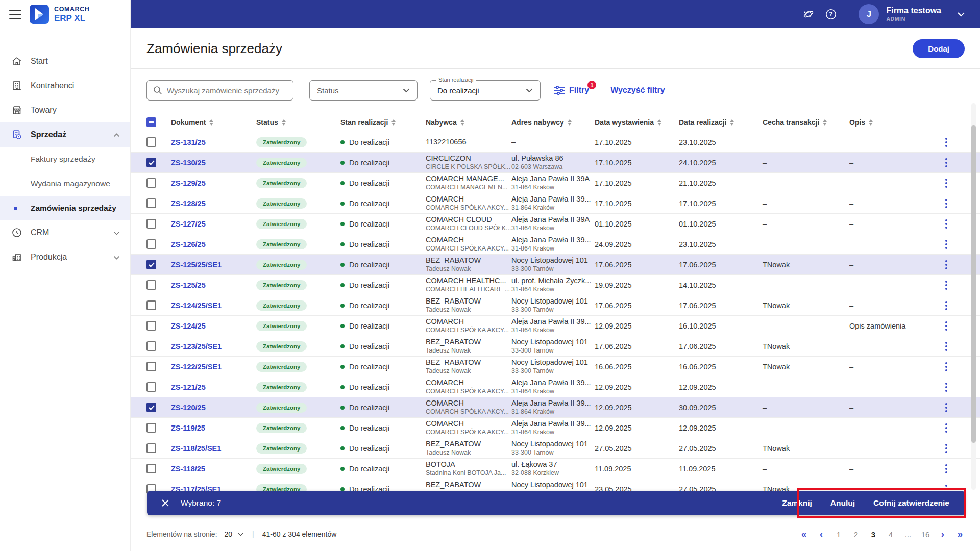  What do you see at coordinates (196, 448) in the screenshot?
I see `document-link: ZS-118/25/SE1` at bounding box center [196, 448].